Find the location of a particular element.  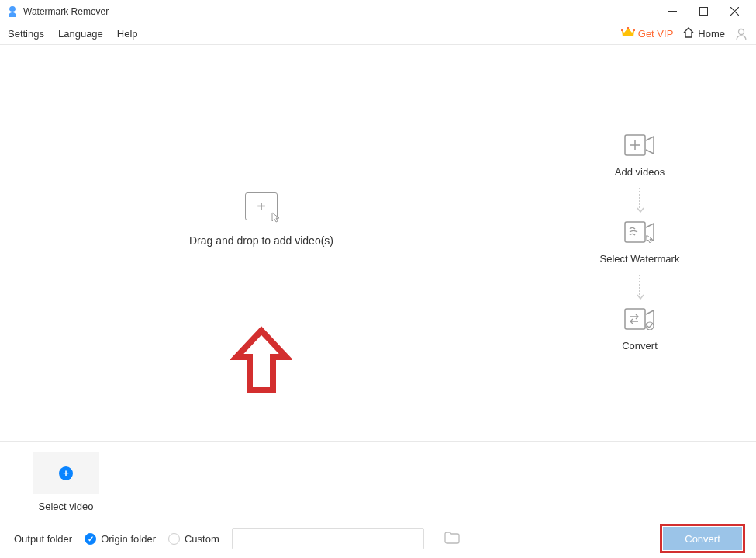

user-icon is located at coordinates (741, 34).